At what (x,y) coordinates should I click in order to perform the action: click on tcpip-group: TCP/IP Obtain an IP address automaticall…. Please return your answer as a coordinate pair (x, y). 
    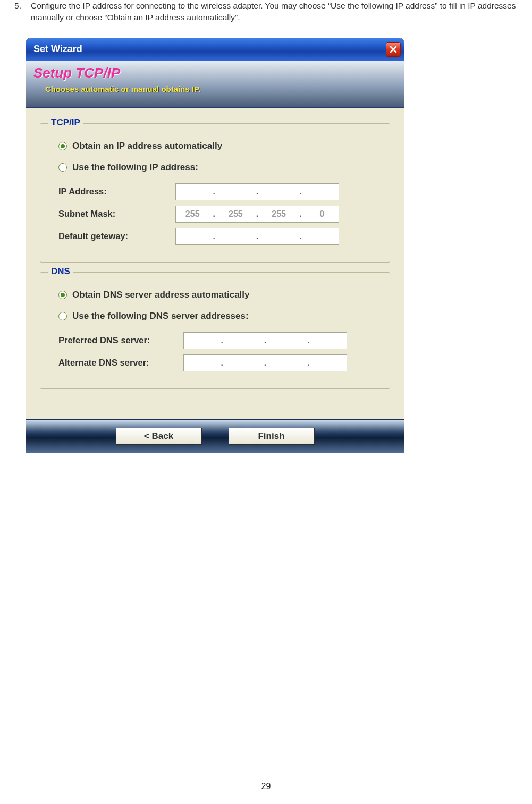
    Looking at the image, I should click on (215, 193).